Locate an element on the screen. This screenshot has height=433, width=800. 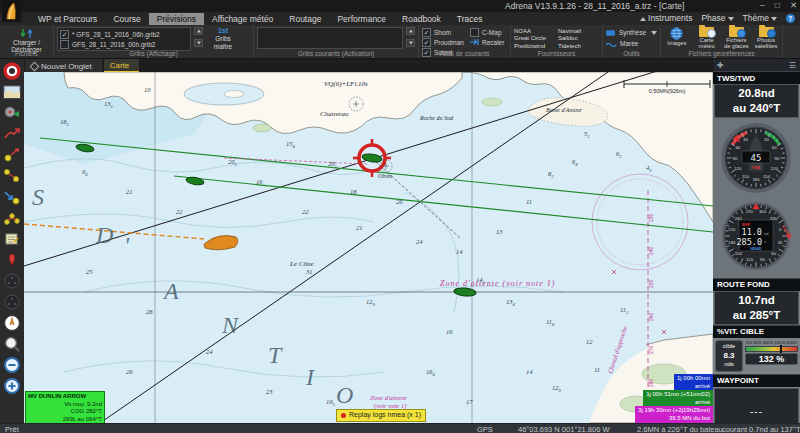
notes-icon is located at coordinates (12, 239).